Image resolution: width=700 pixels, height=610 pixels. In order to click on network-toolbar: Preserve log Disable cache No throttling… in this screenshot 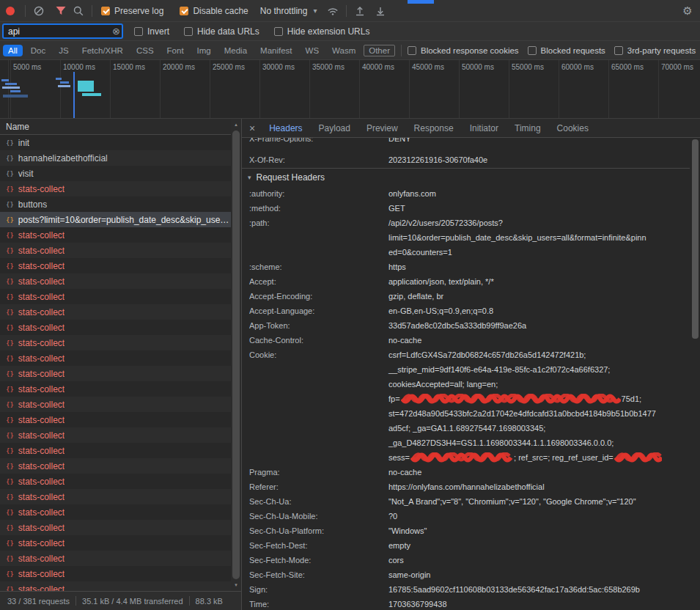, I will do `click(350, 11)`.